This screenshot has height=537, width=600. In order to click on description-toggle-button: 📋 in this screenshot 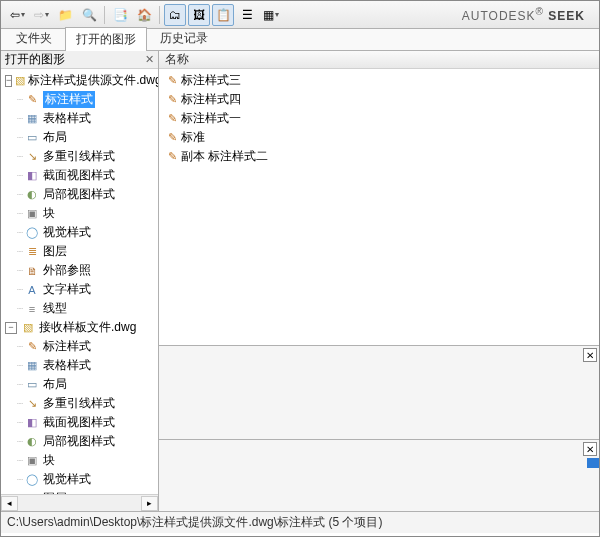, I will do `click(223, 15)`.